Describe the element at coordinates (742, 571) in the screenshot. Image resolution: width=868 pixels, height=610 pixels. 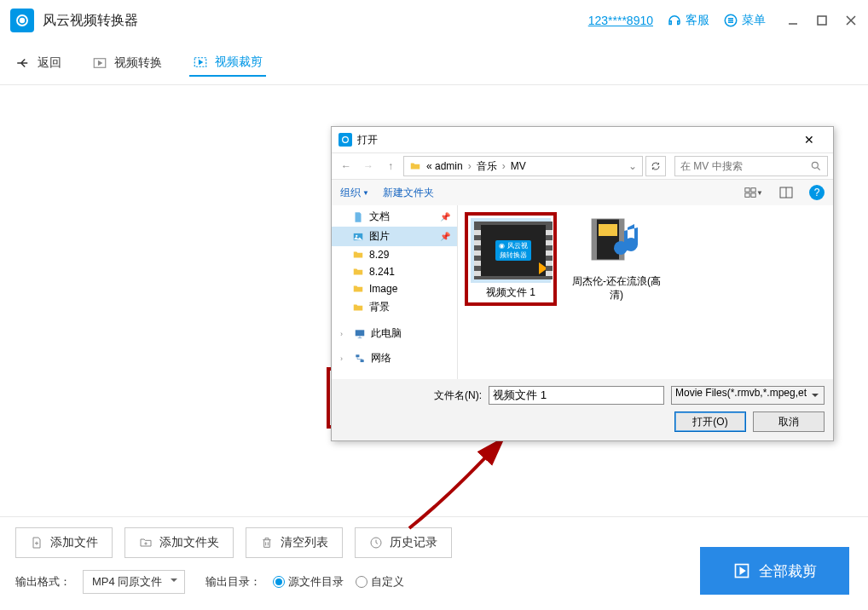
I see `play-icon` at that location.